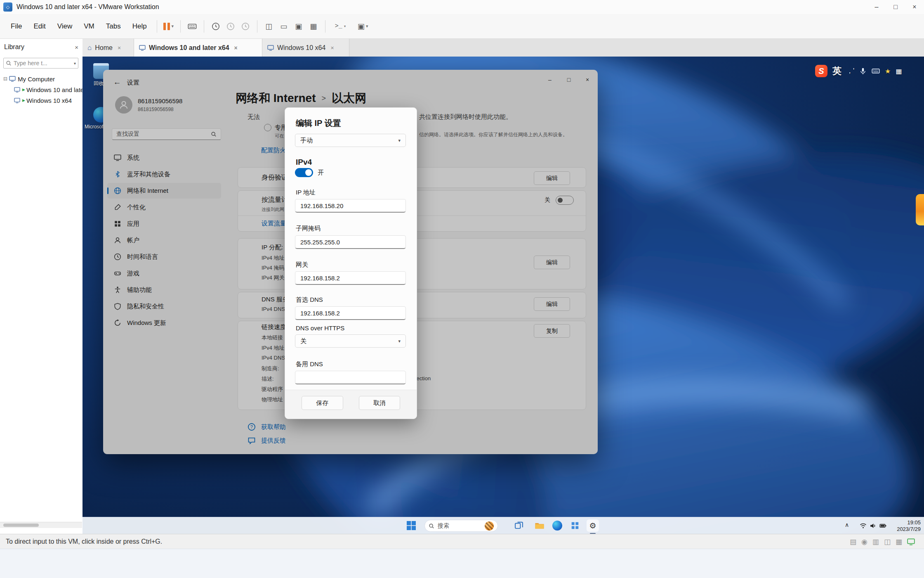  I want to click on menu-view: View, so click(65, 26).